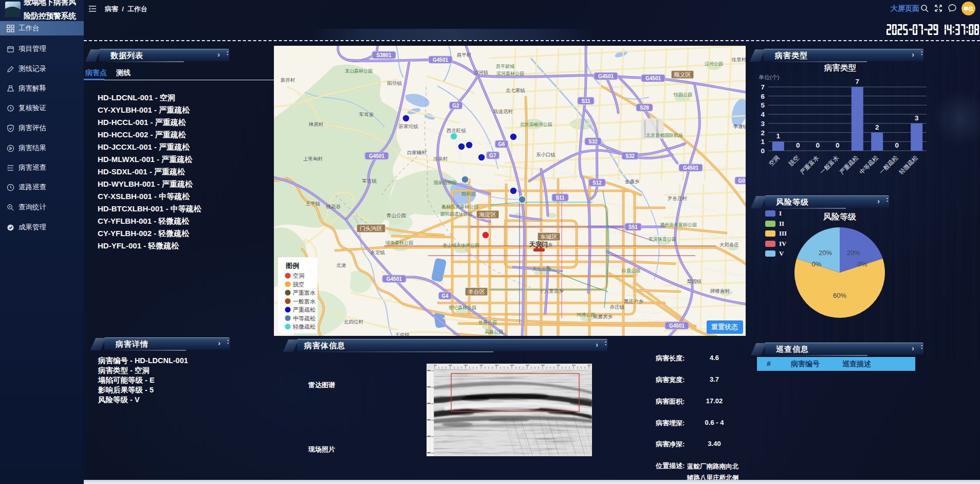 The image size is (980, 484). What do you see at coordinates (465, 55) in the screenshot?
I see `svg-text: 昌平村` at bounding box center [465, 55].